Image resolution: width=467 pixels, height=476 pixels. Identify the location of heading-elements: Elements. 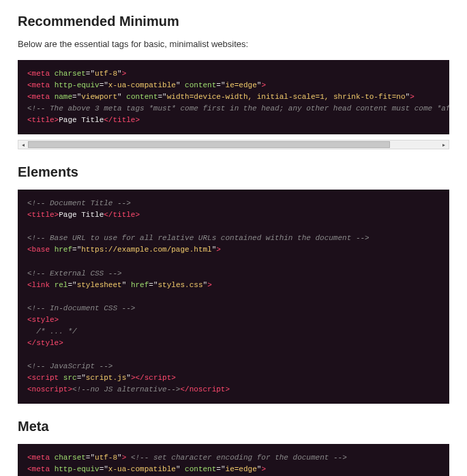
(233, 172).